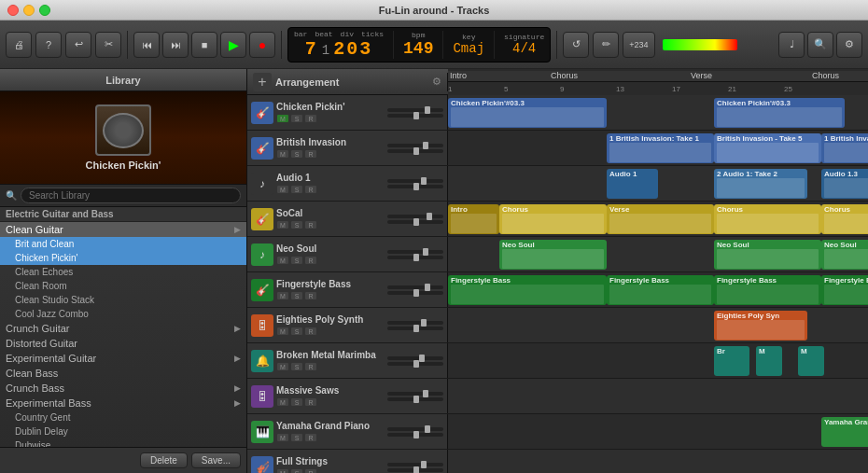 The height and width of the screenshot is (473, 868). Describe the element at coordinates (45, 10) in the screenshot. I see `maximize-button` at that location.